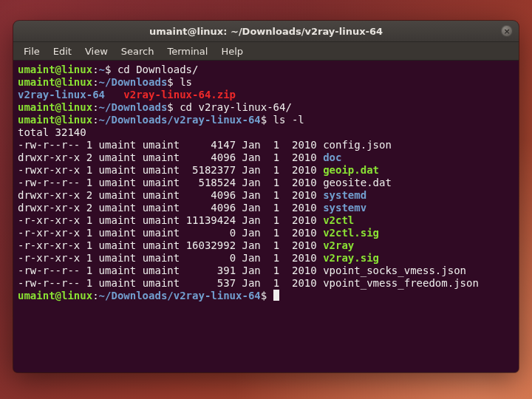 The width and height of the screenshot is (532, 399). What do you see at coordinates (154, 69) in the screenshot?
I see `cmd-cd-downloads: cd Downloads/` at bounding box center [154, 69].